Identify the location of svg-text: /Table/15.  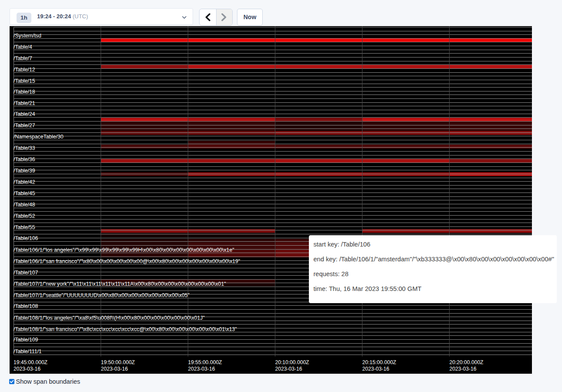
(24, 81).